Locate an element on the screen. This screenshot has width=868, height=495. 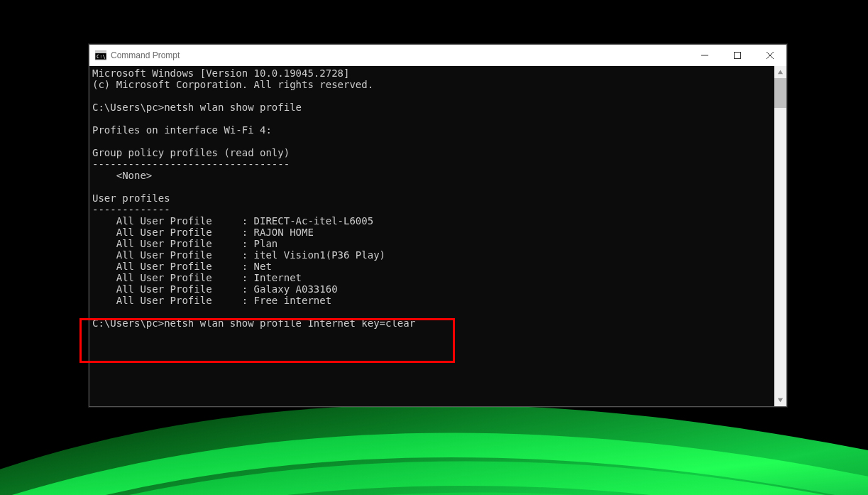
close-button is located at coordinates (770, 55).